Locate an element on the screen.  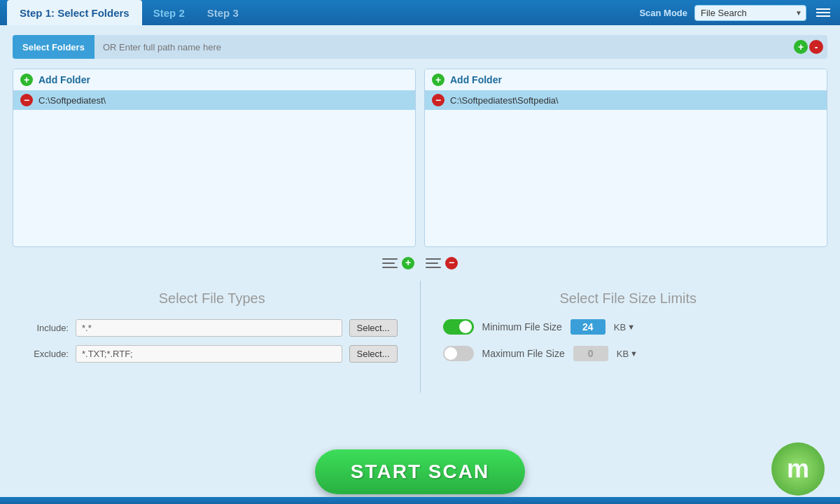
min-unit-wrapper: KB ▼ is located at coordinates (624, 328).